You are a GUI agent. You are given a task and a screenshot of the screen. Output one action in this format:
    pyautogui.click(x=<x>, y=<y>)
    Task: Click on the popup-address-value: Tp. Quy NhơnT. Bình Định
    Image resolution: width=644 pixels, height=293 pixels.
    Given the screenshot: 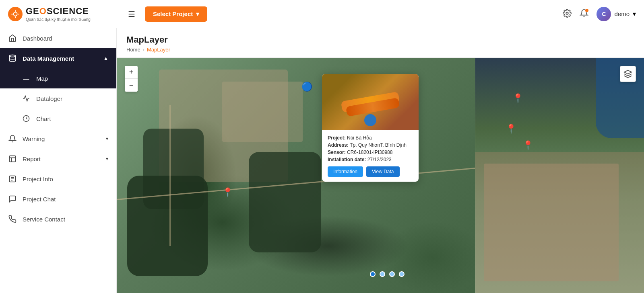 What is the action you would take?
    pyautogui.click(x=378, y=145)
    